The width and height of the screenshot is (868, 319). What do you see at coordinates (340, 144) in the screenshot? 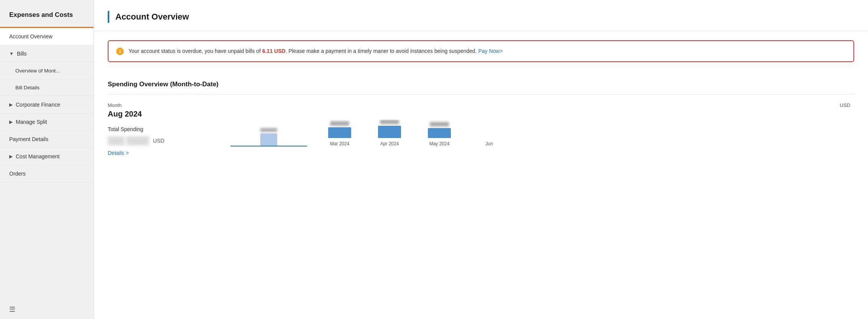
I see `chart-month-label-mar: Mar 2024` at bounding box center [340, 144].